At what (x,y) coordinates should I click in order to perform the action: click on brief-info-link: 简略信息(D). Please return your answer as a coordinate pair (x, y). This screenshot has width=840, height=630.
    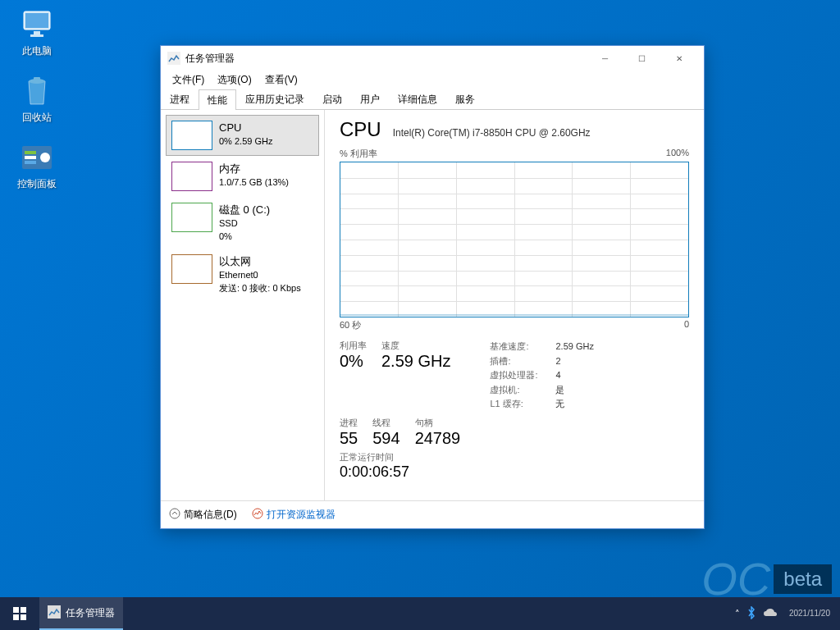
    Looking at the image, I should click on (203, 515).